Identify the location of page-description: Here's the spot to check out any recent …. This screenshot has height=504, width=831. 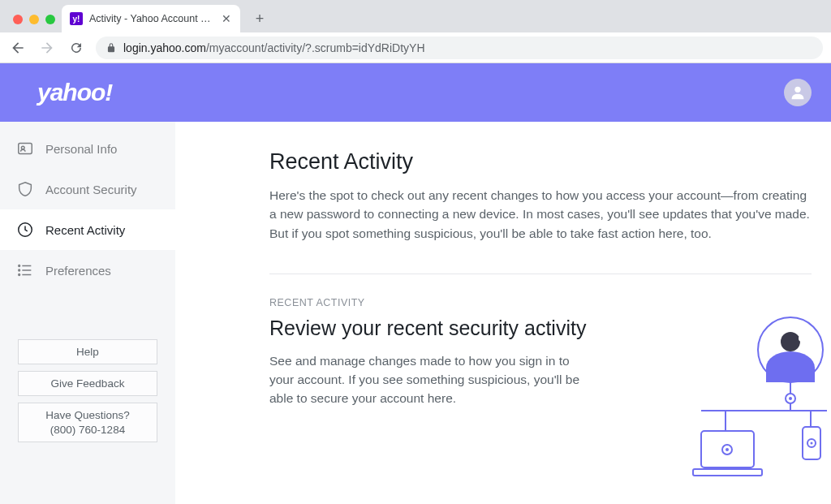
(540, 214).